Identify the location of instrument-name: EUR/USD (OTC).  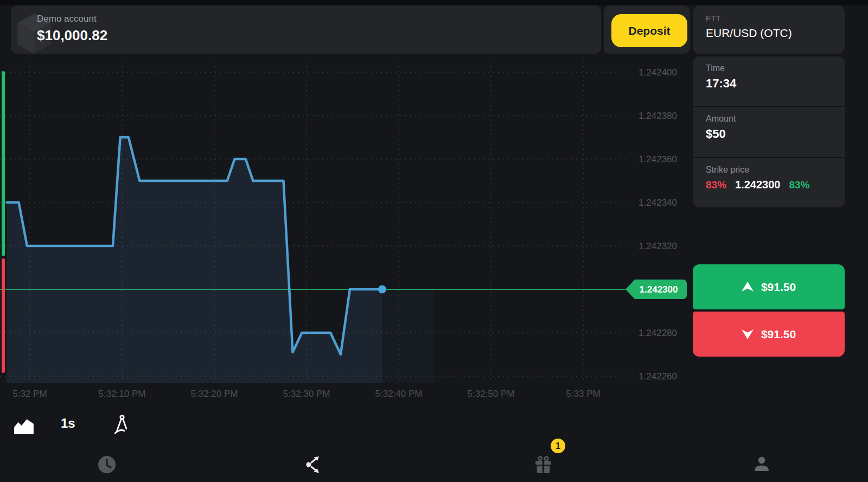
(749, 33).